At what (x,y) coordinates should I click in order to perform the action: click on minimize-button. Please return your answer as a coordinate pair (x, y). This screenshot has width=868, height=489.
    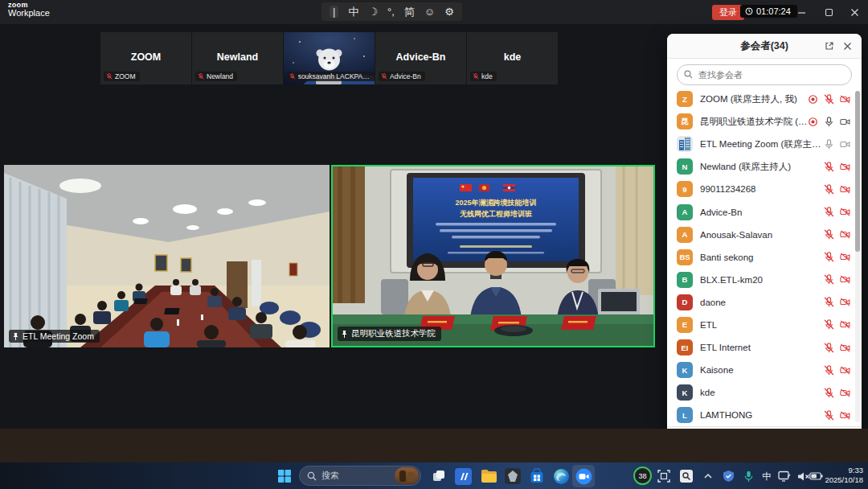
    Looking at the image, I should click on (801, 12).